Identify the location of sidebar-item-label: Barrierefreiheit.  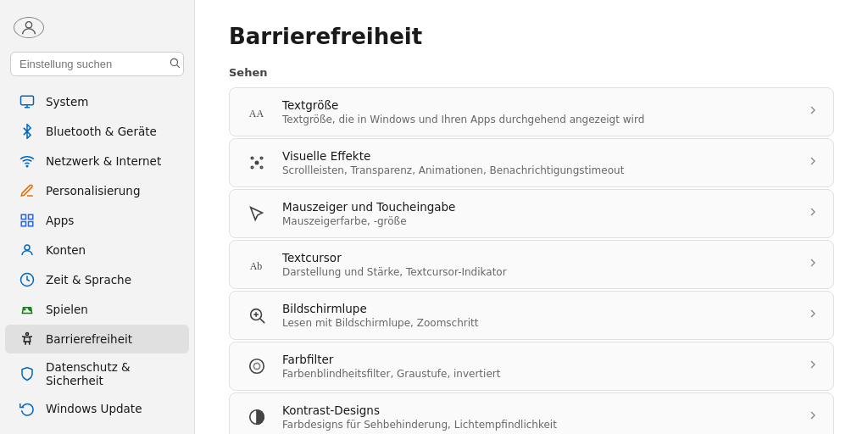
(89, 339).